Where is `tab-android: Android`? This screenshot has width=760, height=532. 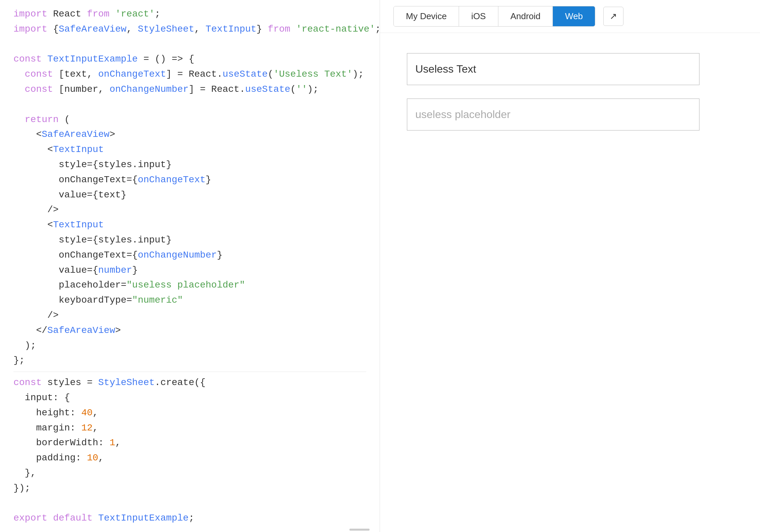
tab-android: Android is located at coordinates (526, 16).